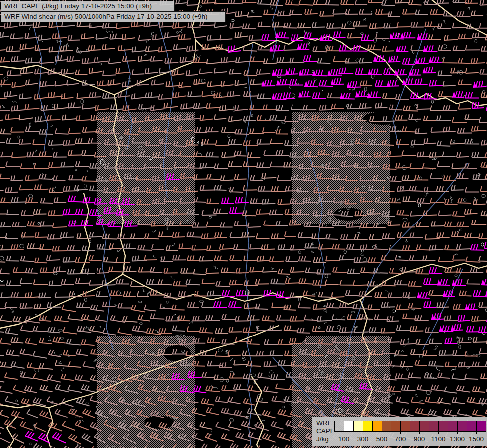 The image size is (487, 448). What do you see at coordinates (325, 431) in the screenshot?
I see `legend-title-line2: CAPE` at bounding box center [325, 431].